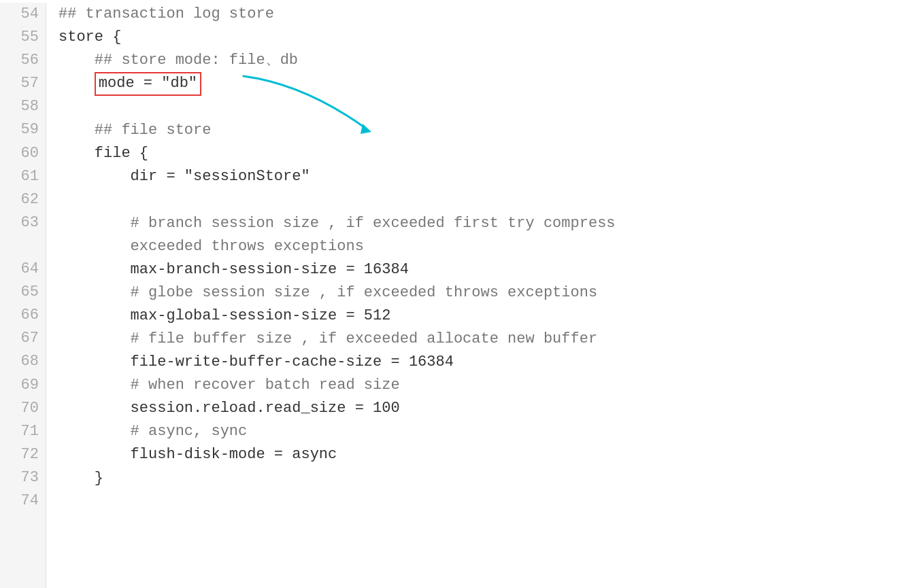 The width and height of the screenshot is (919, 588). What do you see at coordinates (488, 247) in the screenshot?
I see `code-line-63b: exceeded throws exceptions` at bounding box center [488, 247].